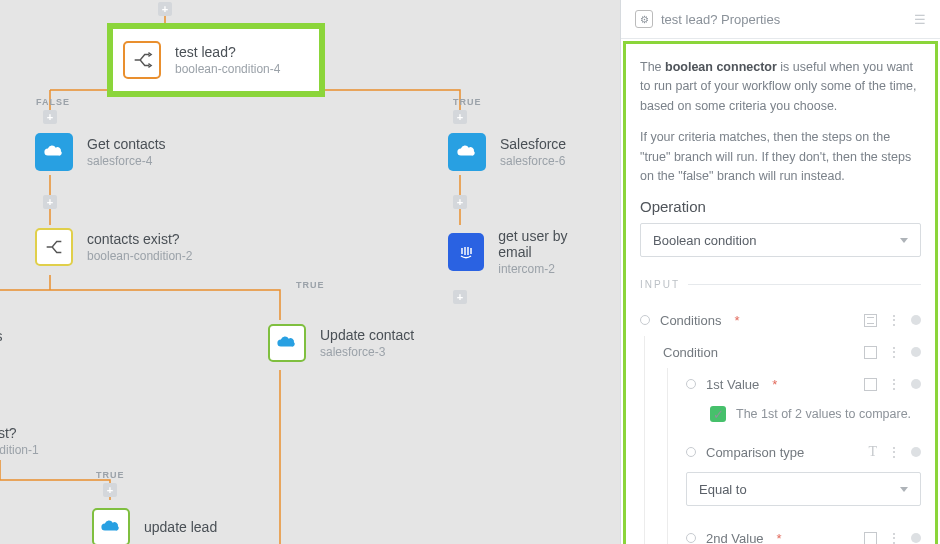 The height and width of the screenshot is (544, 940). I want to click on node-title: ads, so click(2, 336).